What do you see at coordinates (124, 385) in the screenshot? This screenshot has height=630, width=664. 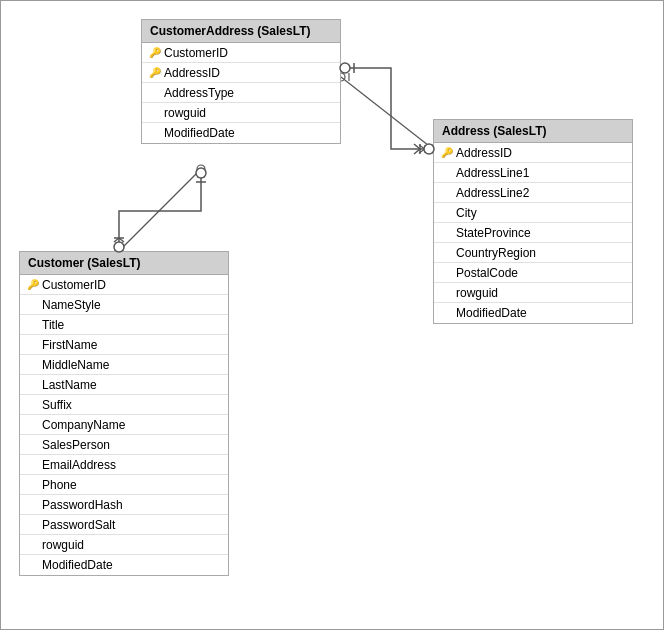 I see `table-row: LastName` at bounding box center [124, 385].